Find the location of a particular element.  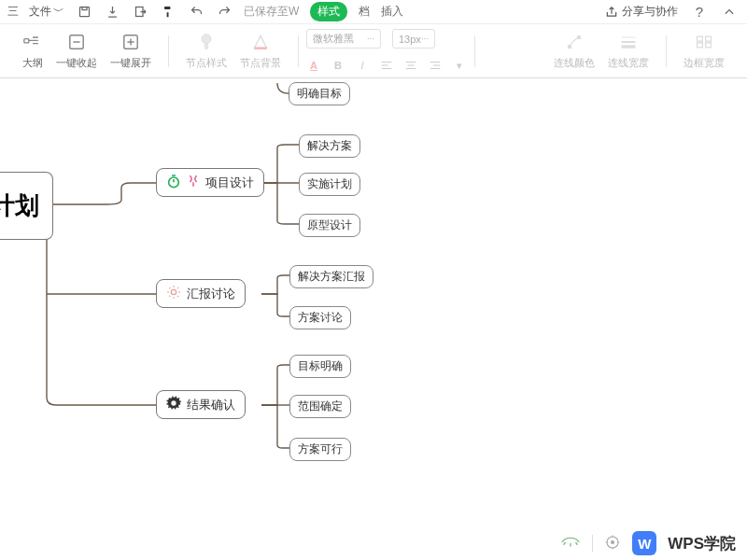

line-width-icon is located at coordinates (628, 42).